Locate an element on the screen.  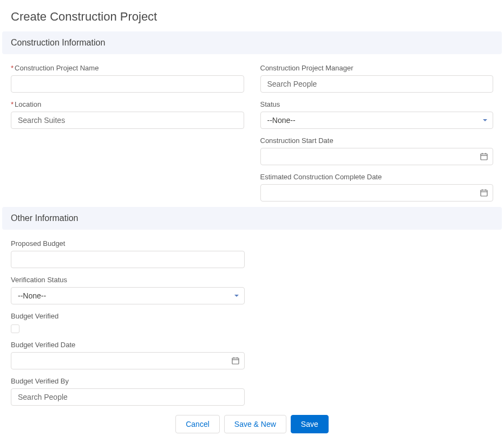
field-proposed-budget: Proposed Budget is located at coordinates (128, 253).